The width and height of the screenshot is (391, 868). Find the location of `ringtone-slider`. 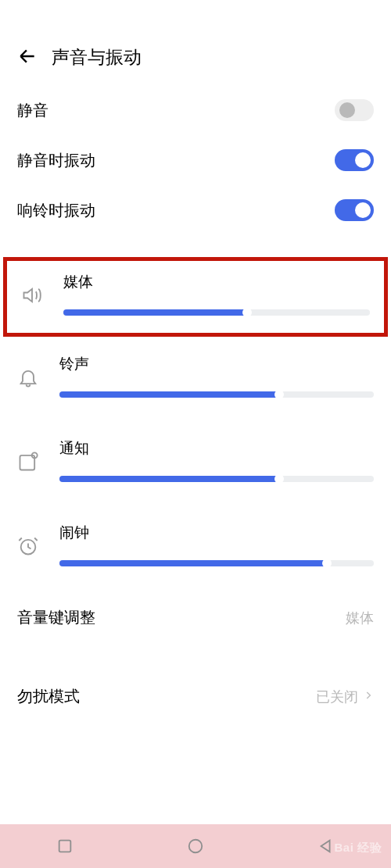

ringtone-slider is located at coordinates (217, 395).